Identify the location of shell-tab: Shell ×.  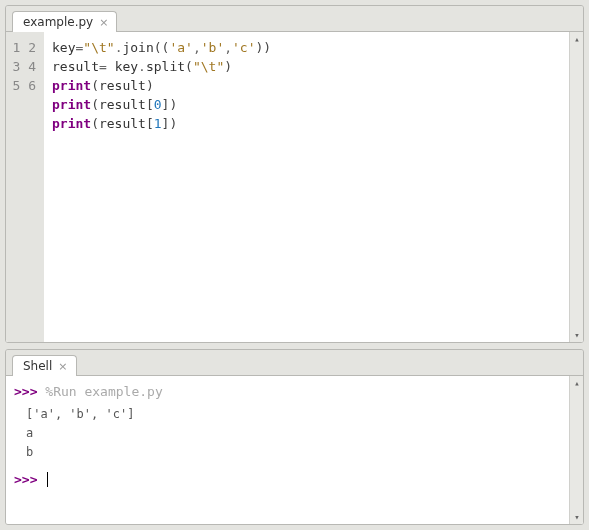
(44, 366).